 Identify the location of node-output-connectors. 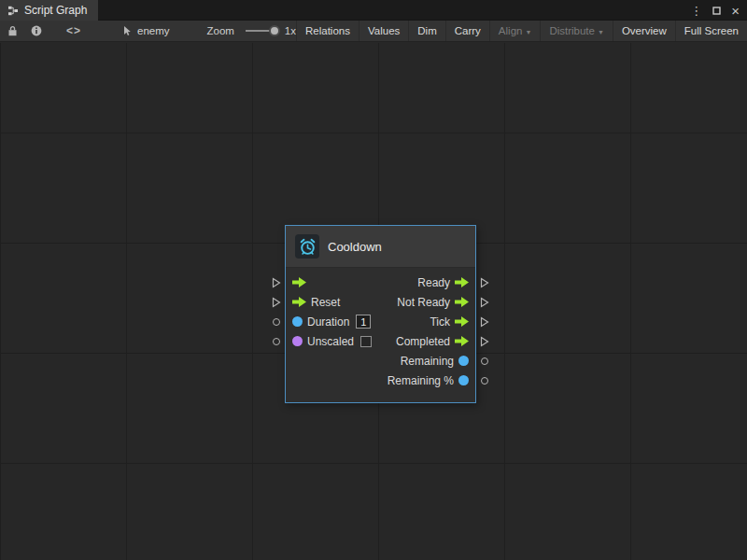
(485, 308).